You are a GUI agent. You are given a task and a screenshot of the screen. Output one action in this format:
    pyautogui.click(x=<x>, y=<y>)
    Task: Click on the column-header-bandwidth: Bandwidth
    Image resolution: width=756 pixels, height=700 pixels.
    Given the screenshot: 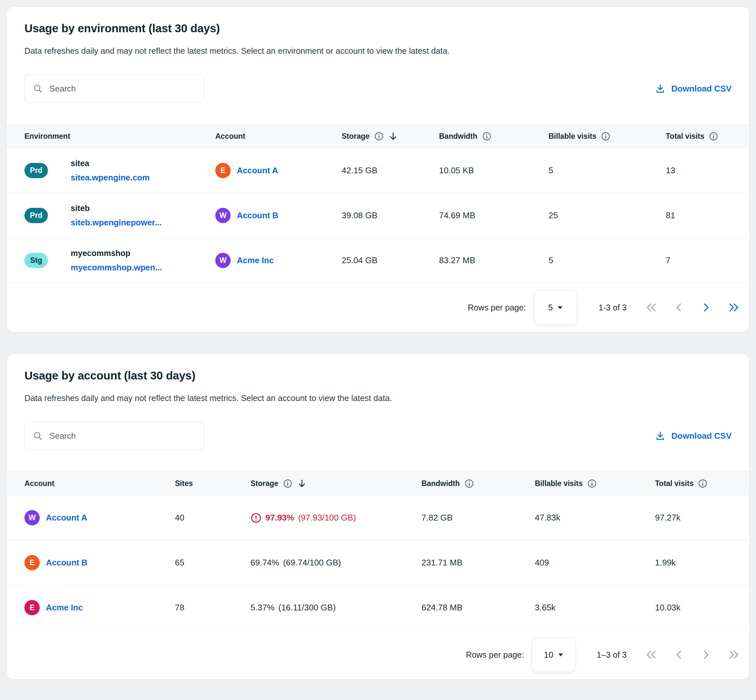 What is the action you would take?
    pyautogui.click(x=478, y=483)
    